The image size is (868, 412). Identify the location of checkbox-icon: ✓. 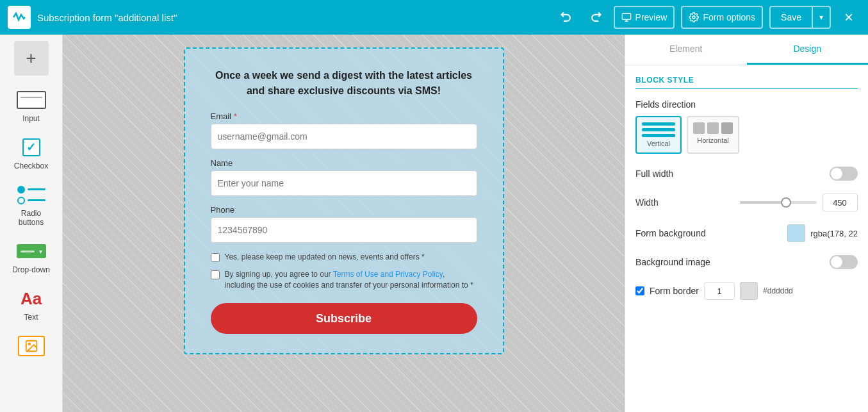
(31, 147).